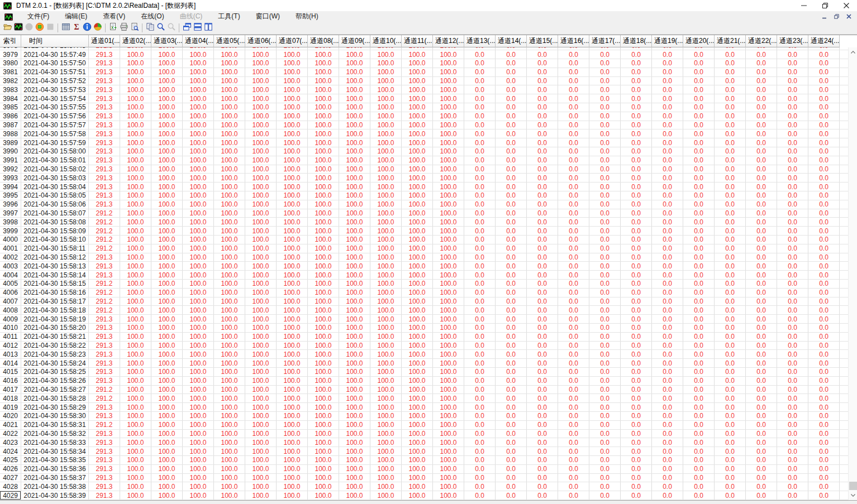  What do you see at coordinates (11, 346) in the screenshot?
I see `cell-index: 4012` at bounding box center [11, 346].